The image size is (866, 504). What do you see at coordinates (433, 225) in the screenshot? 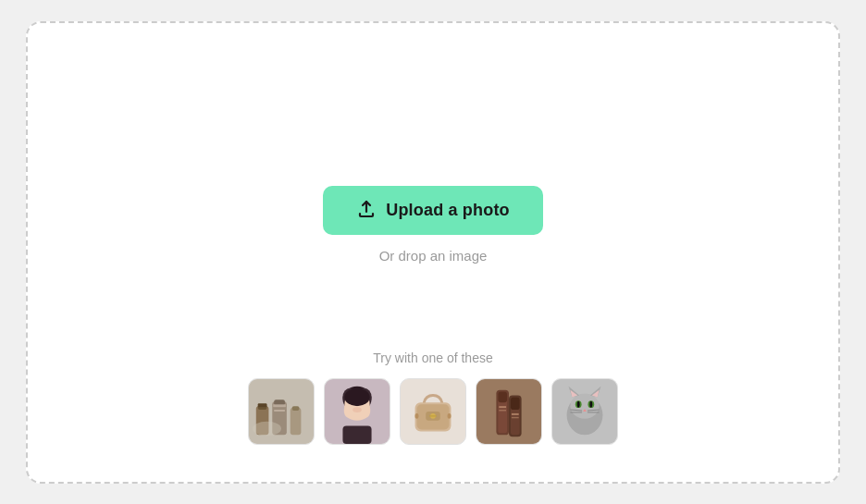
I see `upload-area: Upload a photo Or drop an image` at bounding box center [433, 225].